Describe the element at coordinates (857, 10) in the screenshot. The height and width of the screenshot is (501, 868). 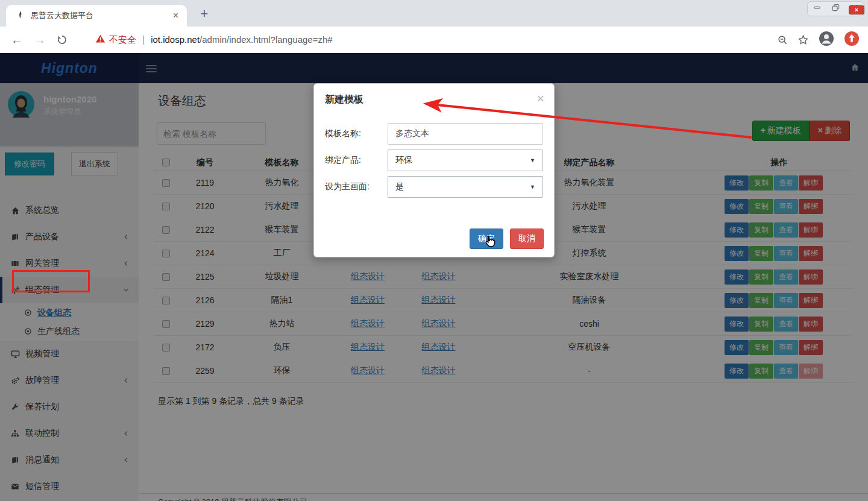
I see `close-cursor-badge: ×` at that location.